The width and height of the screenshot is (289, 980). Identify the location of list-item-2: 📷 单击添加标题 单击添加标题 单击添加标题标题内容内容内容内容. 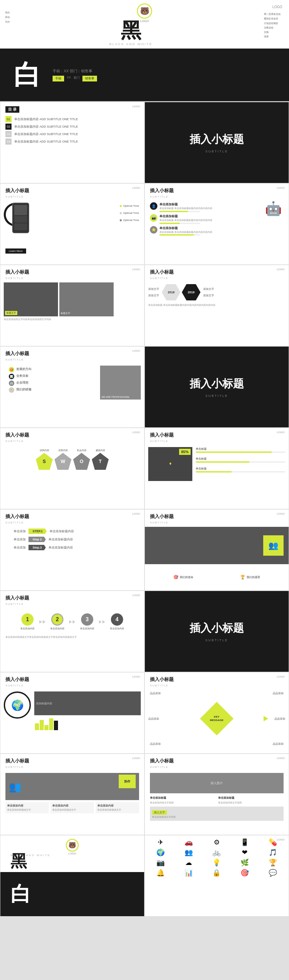
(217, 220).